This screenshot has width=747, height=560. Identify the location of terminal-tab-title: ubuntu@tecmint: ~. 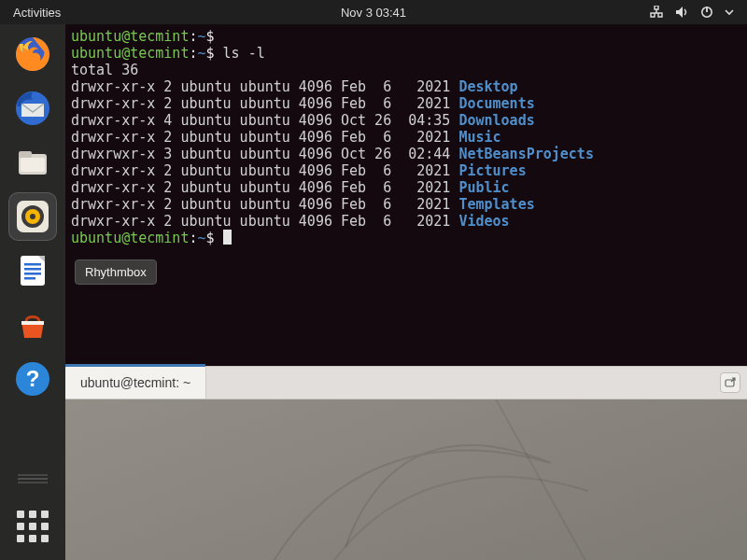
(135, 383).